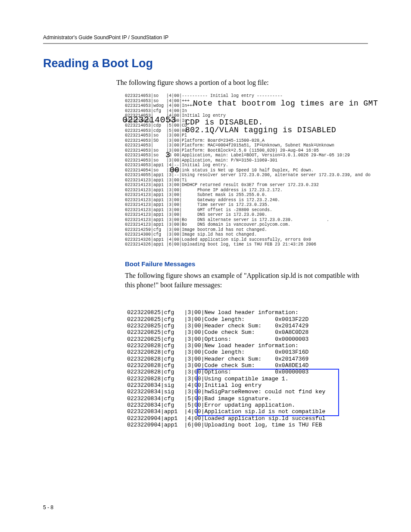 The height and width of the screenshot is (532, 411). I want to click on overlay-oo: 00, so click(175, 170).